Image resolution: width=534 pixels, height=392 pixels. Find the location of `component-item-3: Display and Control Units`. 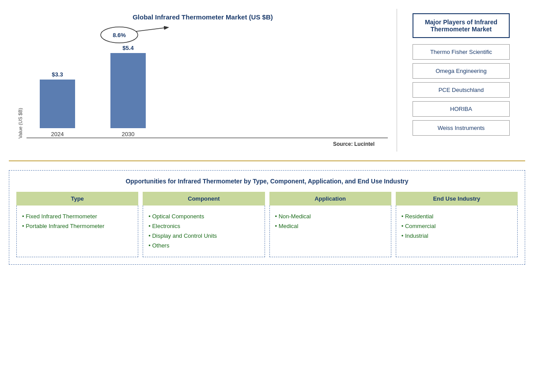

component-item-3: Display and Control Units is located at coordinates (204, 236).